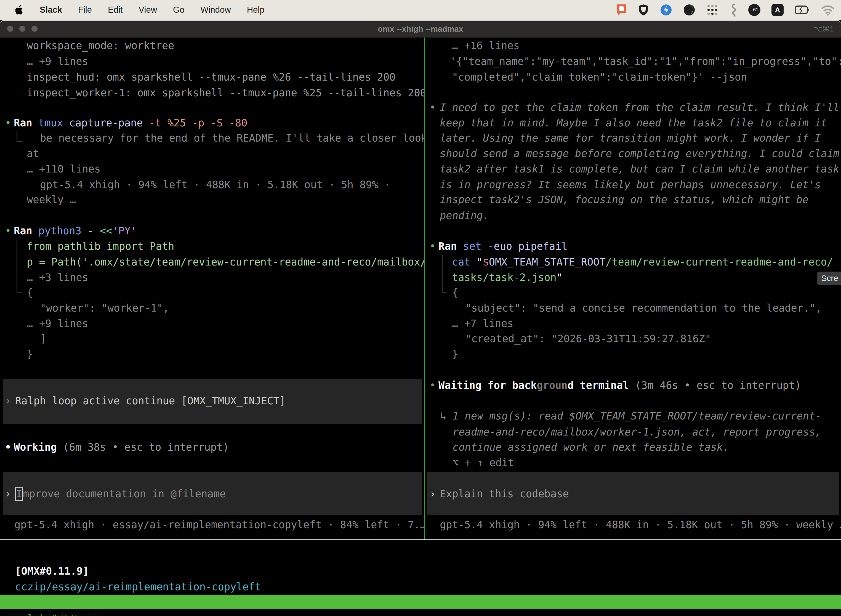 This screenshot has height=616, width=841. What do you see at coordinates (643, 308) in the screenshot?
I see `terminal-line: "subject": "send a concise recommendatio…` at bounding box center [643, 308].